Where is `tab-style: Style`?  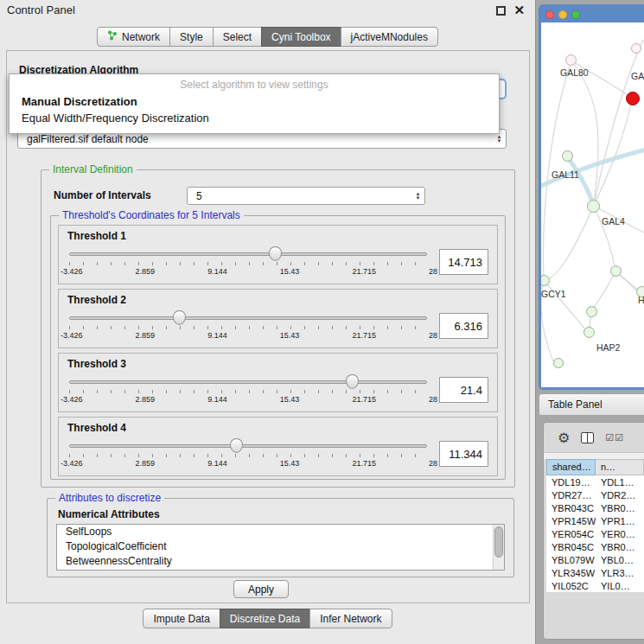 tab-style: Style is located at coordinates (192, 36).